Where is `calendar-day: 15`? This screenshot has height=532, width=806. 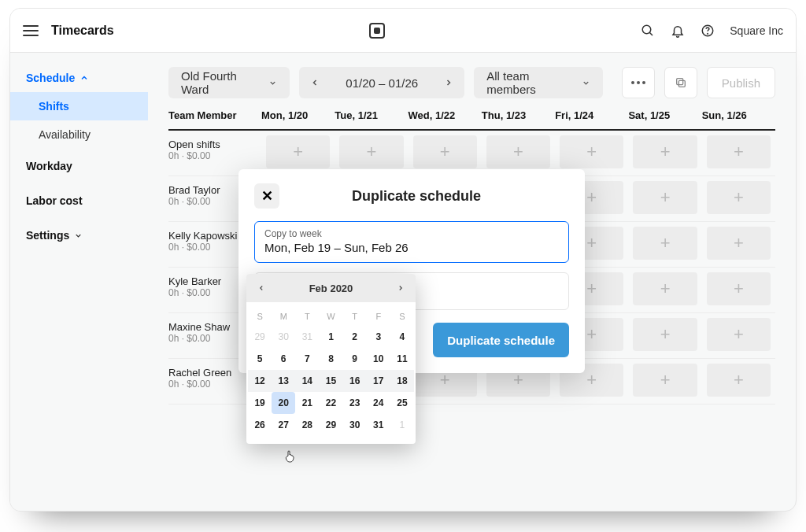 calendar-day: 15 is located at coordinates (331, 381).